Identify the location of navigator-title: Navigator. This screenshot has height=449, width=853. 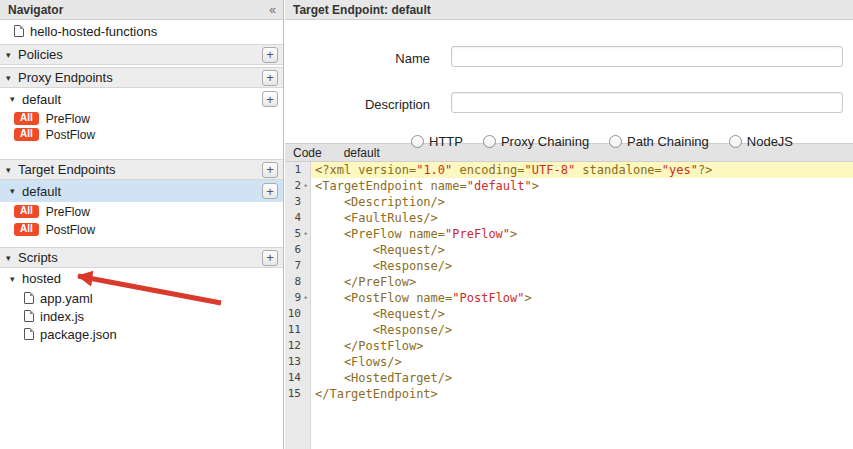
(36, 10).